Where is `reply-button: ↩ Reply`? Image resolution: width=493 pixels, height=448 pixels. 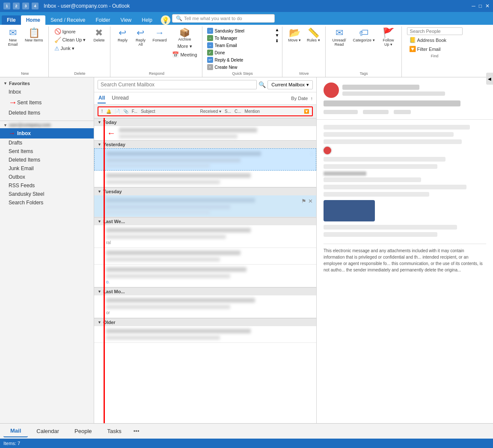 reply-button: ↩ Reply is located at coordinates (122, 35).